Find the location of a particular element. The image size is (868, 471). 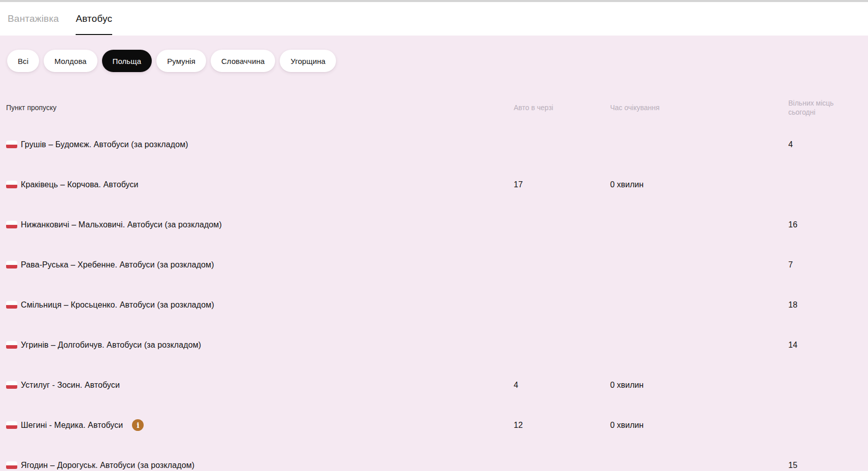

column-header-free: Вільних місць сьогодні is located at coordinates (824, 108).